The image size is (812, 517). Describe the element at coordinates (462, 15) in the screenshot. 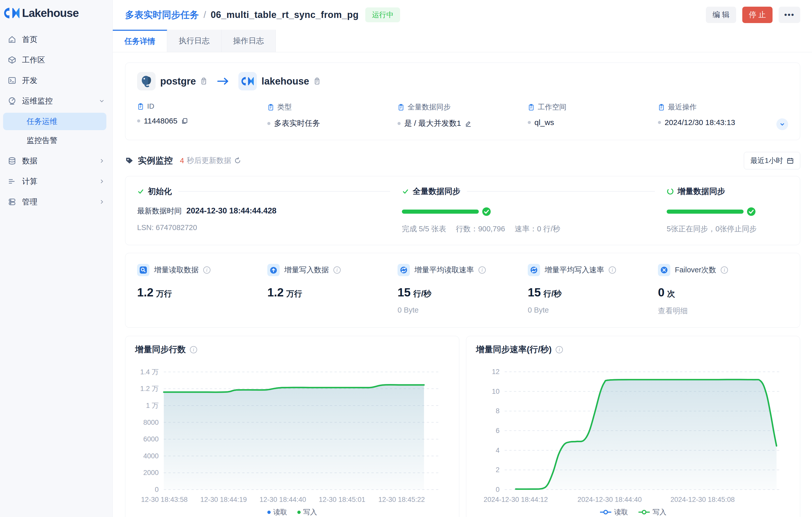

I see `topbar: 多表实时同步任务 / 06_multi_table_rt_sync_from_p…` at that location.